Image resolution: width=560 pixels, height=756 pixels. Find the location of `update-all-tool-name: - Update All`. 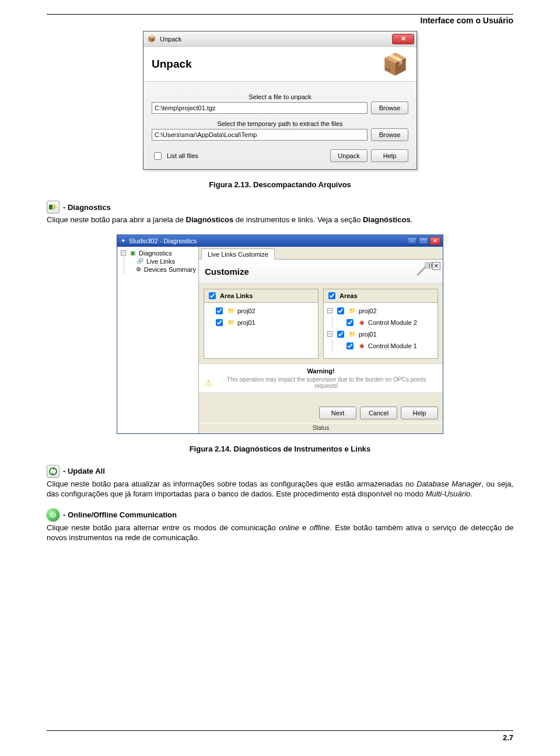

update-all-tool-name: - Update All is located at coordinates (84, 471).